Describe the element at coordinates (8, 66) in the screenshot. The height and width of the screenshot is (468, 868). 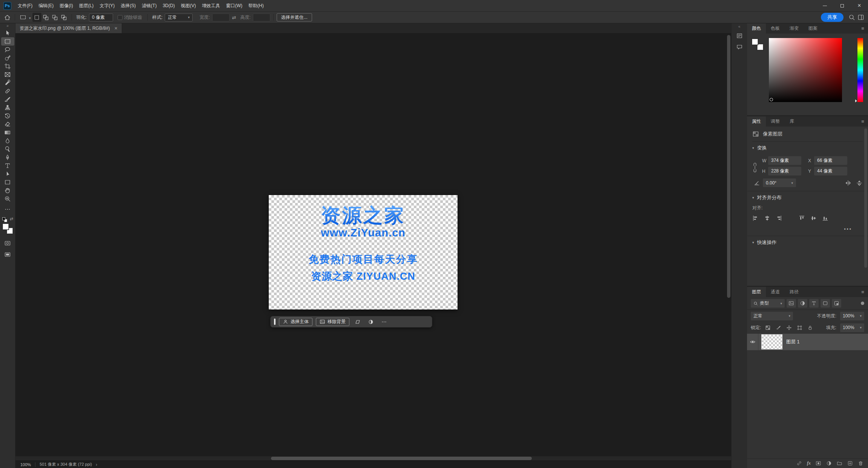
I see `crop-tool` at that location.